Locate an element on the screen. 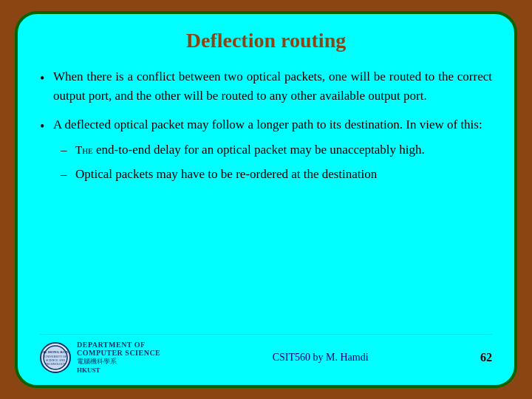 The width and height of the screenshot is (532, 399). sub-text-1-rest: end-to-end delay for an optical packet m… is located at coordinates (259, 149).